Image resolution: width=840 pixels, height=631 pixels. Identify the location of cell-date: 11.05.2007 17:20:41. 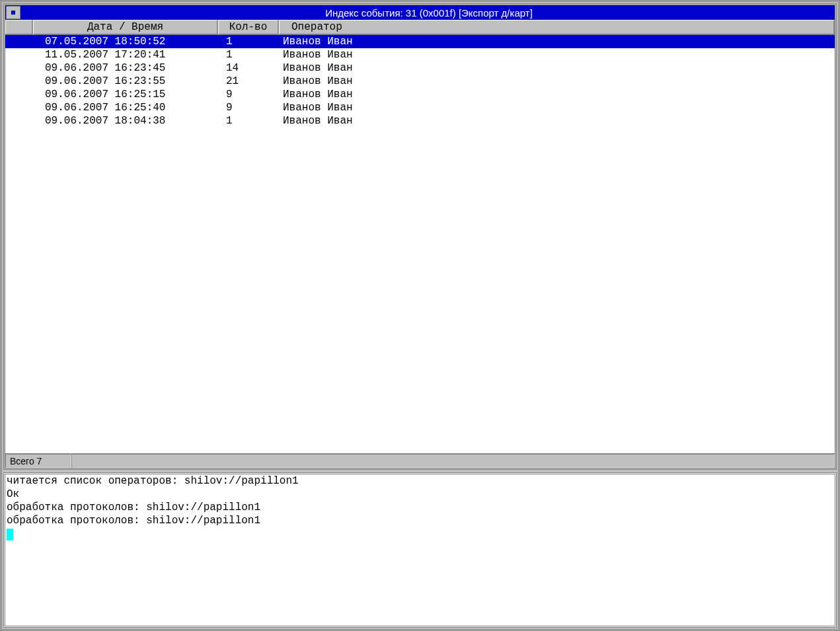
(126, 55).